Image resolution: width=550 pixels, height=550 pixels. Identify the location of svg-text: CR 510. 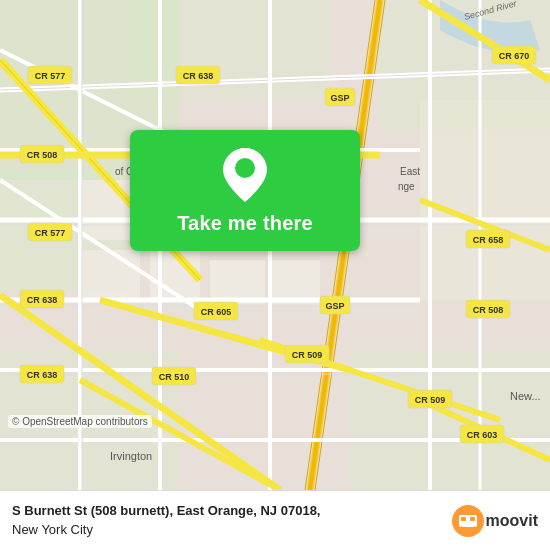
(174, 377).